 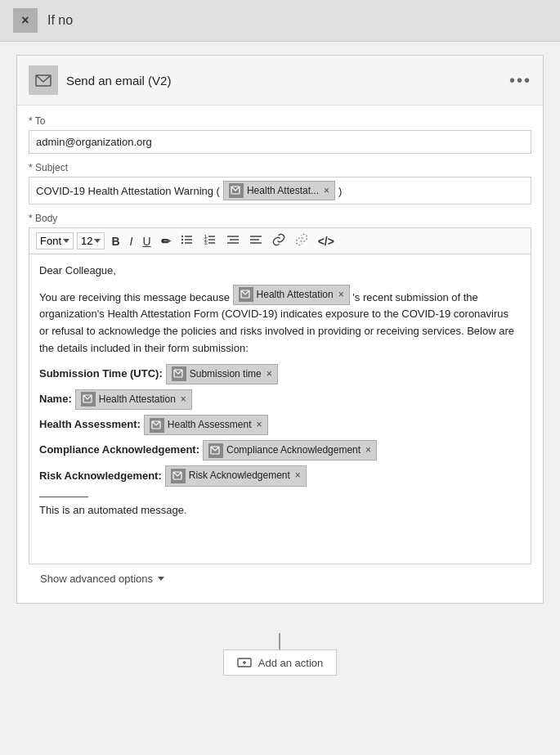 What do you see at coordinates (101, 375) in the screenshot?
I see `submission-time-label: Submission Time (UTC):` at bounding box center [101, 375].